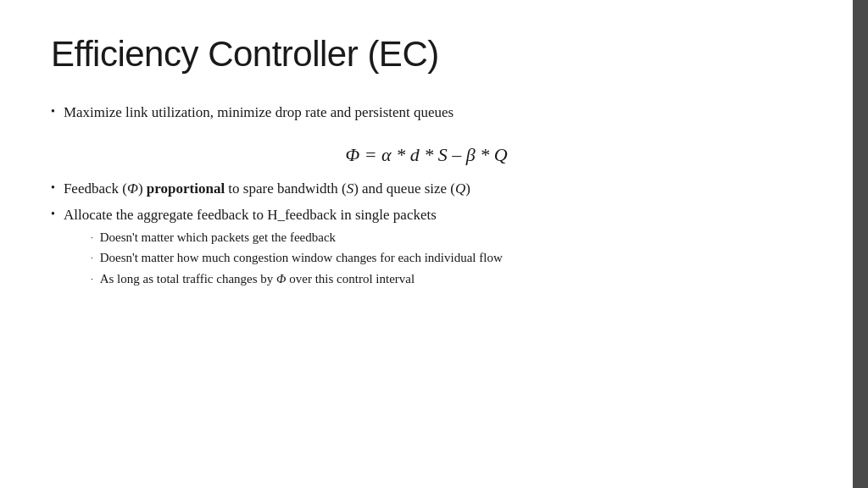  Describe the element at coordinates (351, 279) in the screenshot. I see `sub-bullet-3-suffix: over this control interval` at that location.